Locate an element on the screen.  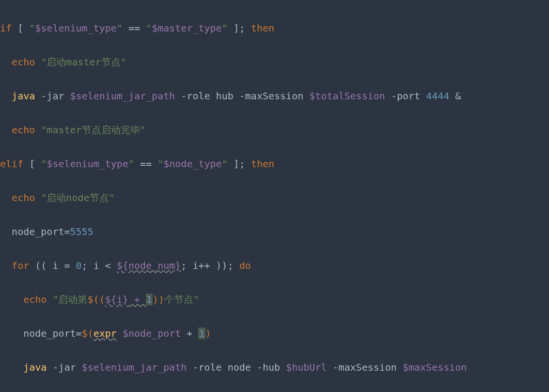
code-line: echo "master节点启动完毕" is located at coordinates (274, 130).